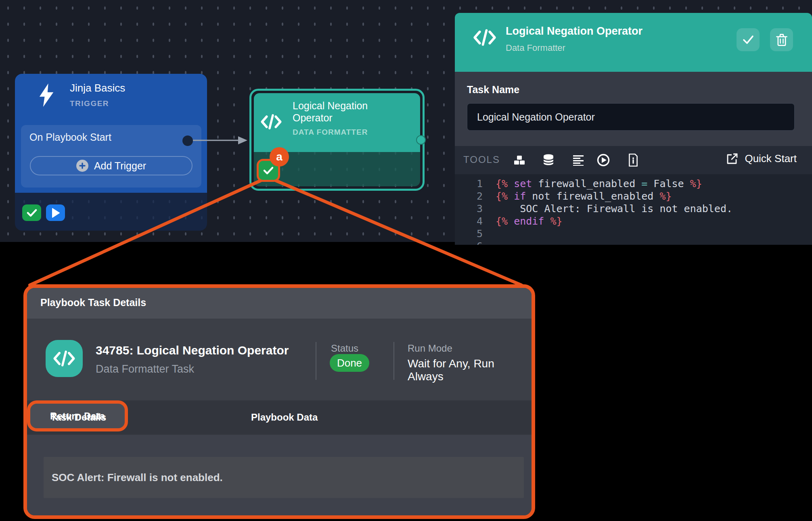  Describe the element at coordinates (493, 90) in the screenshot. I see `task-name-label: Task Name` at that location.